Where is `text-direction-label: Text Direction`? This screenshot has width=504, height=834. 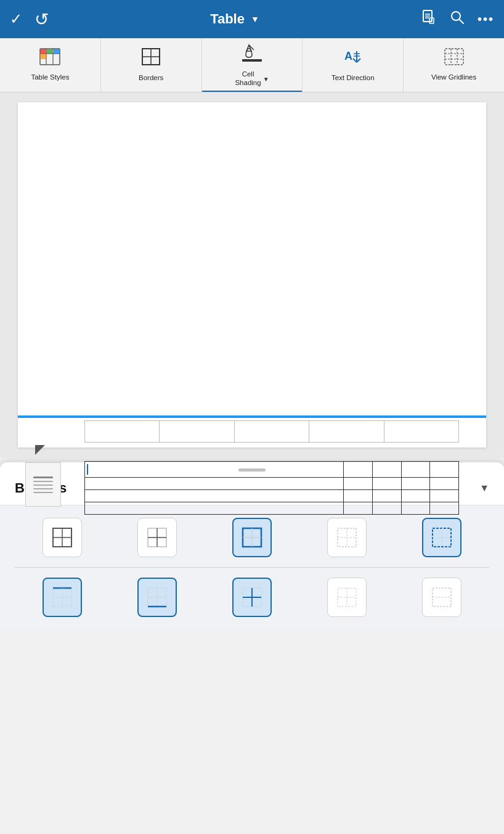 text-direction-label: Text Direction is located at coordinates (353, 78).